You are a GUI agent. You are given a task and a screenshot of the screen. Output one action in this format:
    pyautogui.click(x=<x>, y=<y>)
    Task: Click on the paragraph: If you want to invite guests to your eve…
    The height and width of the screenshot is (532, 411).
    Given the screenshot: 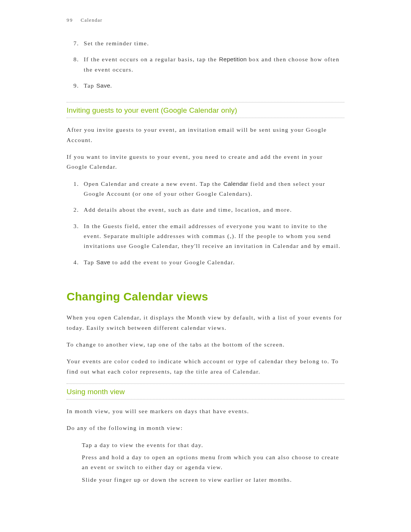 What is the action you would take?
    pyautogui.click(x=206, y=162)
    